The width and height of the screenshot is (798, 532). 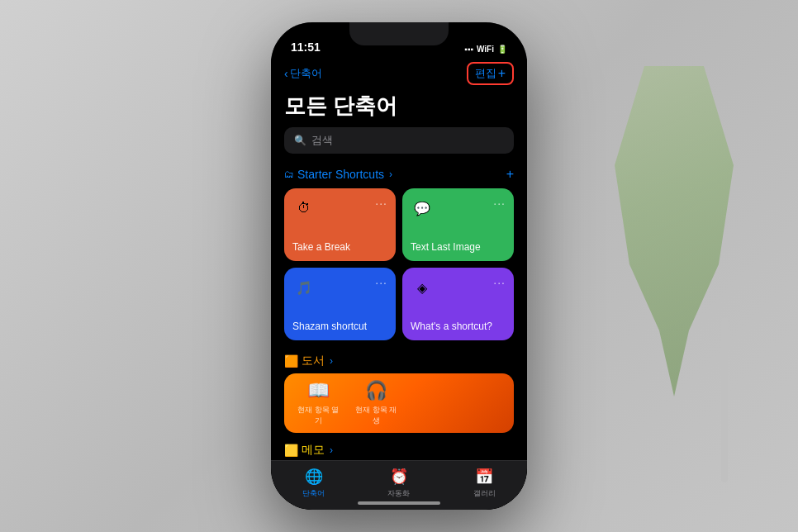 What do you see at coordinates (469, 50) in the screenshot?
I see `signal-icon: ▪▪▪` at bounding box center [469, 50].